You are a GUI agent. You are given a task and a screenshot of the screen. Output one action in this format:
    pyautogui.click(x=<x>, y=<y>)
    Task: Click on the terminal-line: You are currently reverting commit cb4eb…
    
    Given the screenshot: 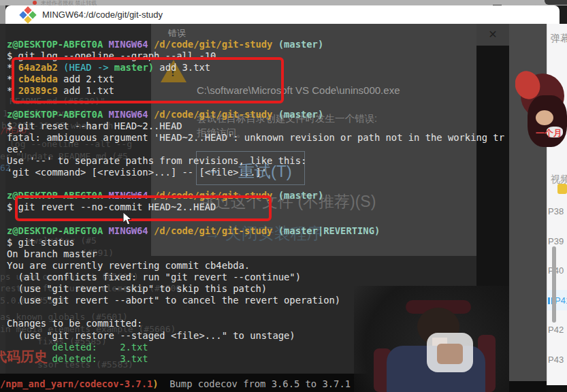 What is the action you would take?
    pyautogui.click(x=128, y=265)
    